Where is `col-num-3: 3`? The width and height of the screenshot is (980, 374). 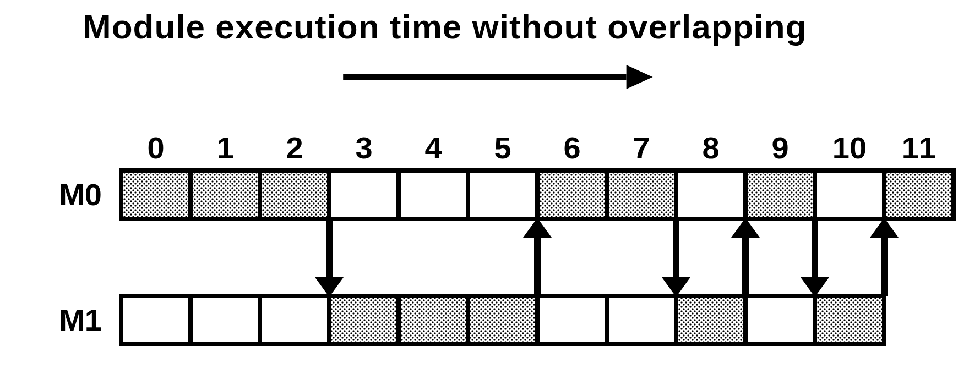 col-num-3: 3 is located at coordinates (363, 147).